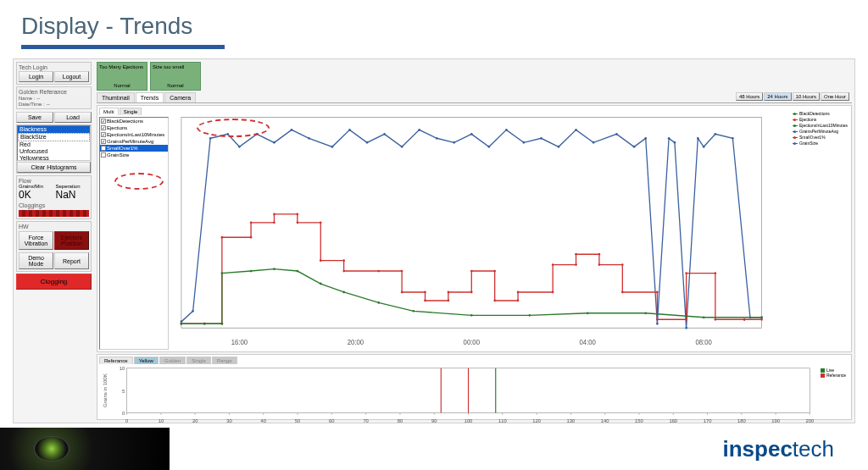 Image resolution: width=868 pixels, height=470 pixels. I want to click on svg-text: 150, so click(639, 421).